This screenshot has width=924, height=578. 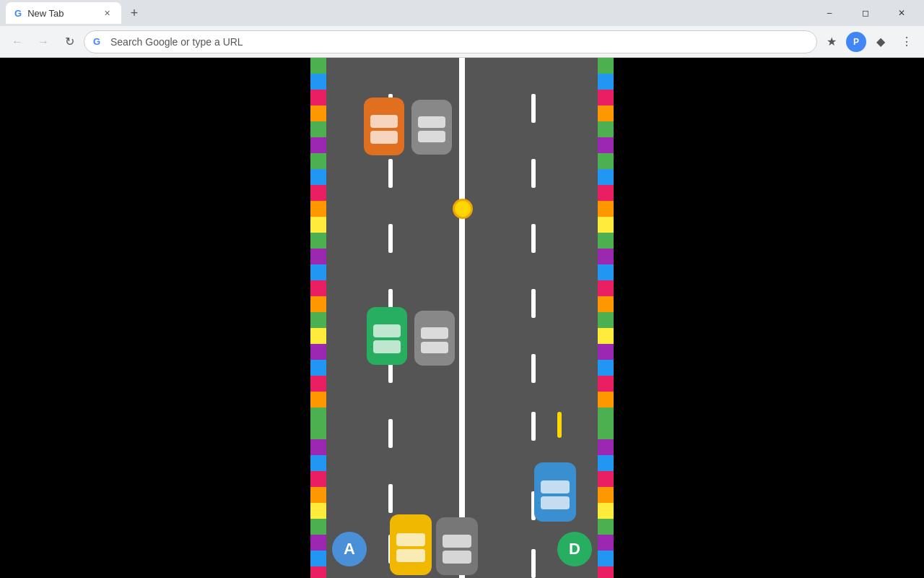 I want to click on window-controls: – ◻ ✕, so click(x=866, y=13).